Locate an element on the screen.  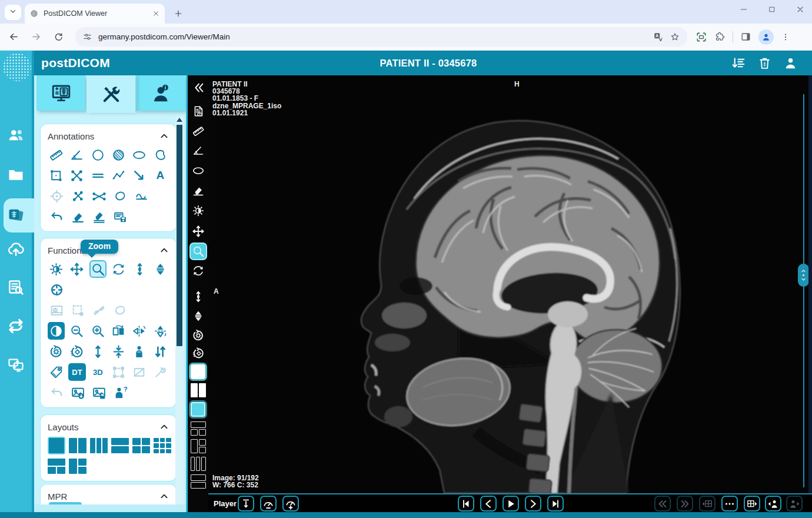
toolbar-layout-1x2 is located at coordinates (198, 390).